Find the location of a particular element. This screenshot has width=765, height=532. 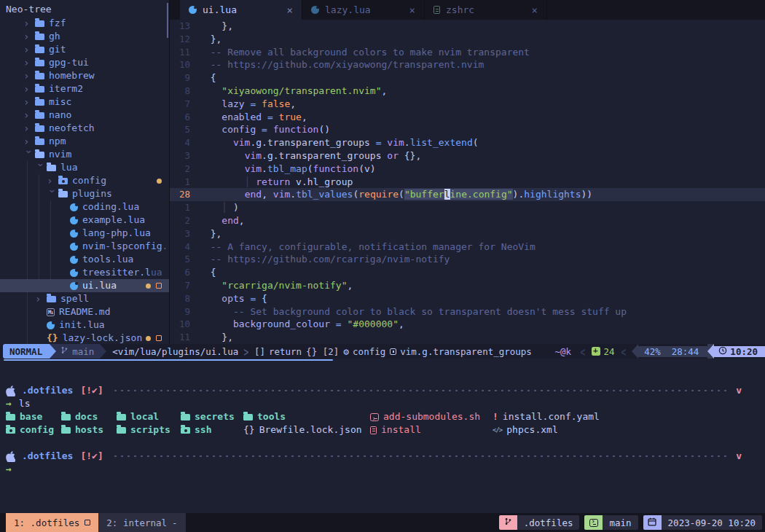

modified-dot-badge is located at coordinates (159, 181).